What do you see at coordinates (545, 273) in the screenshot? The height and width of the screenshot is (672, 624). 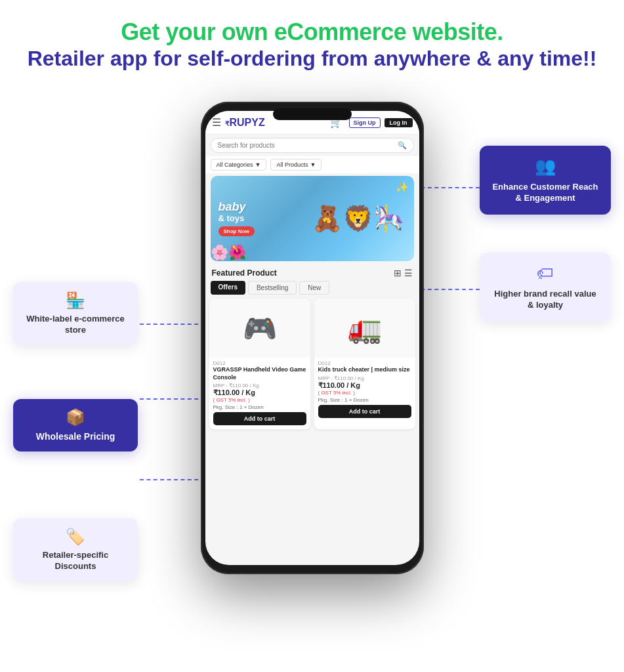 I see `brand-icon: 🏷` at bounding box center [545, 273].